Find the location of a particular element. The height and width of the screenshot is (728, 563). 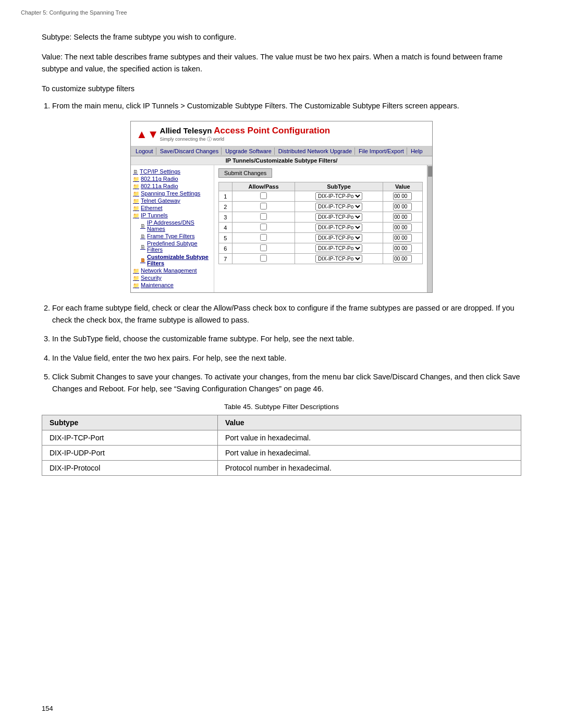

step-5: Click Submit Changes to save your change… is located at coordinates (287, 382).